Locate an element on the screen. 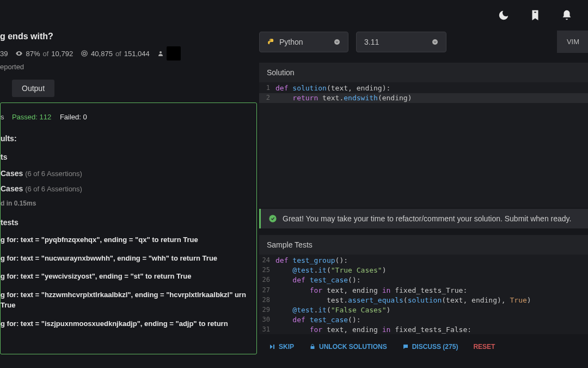 This screenshot has width=588, height=368. skip-icon is located at coordinates (272, 347).